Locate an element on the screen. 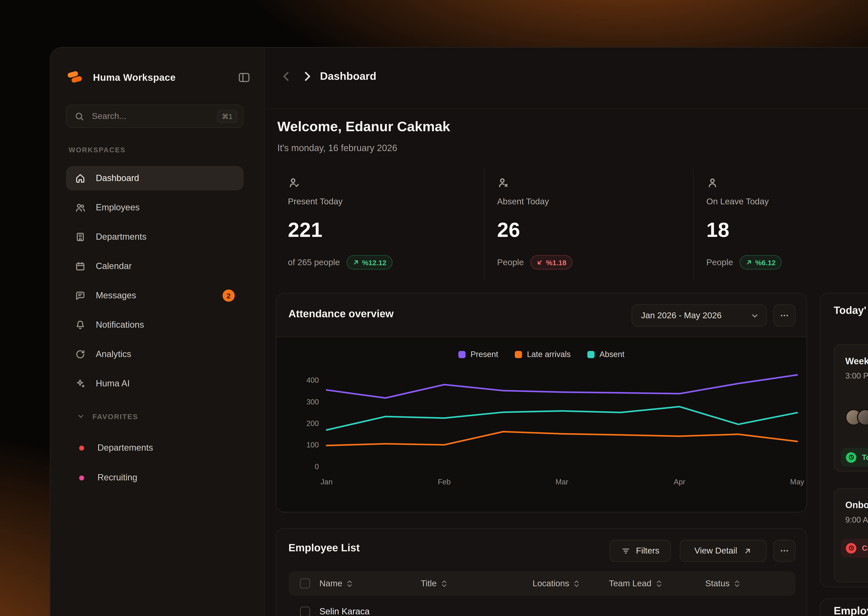 The height and width of the screenshot is (616, 868). table-header: NameTitleLocationsTeam LeadStatus is located at coordinates (542, 583).